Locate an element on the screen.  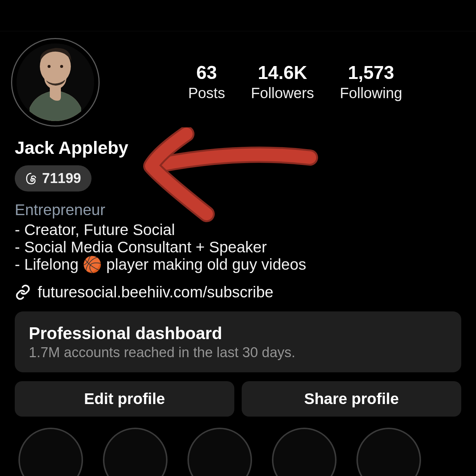
stats-row: 63 Posts 14.6K Followers 1,573 Following is located at coordinates (295, 83).